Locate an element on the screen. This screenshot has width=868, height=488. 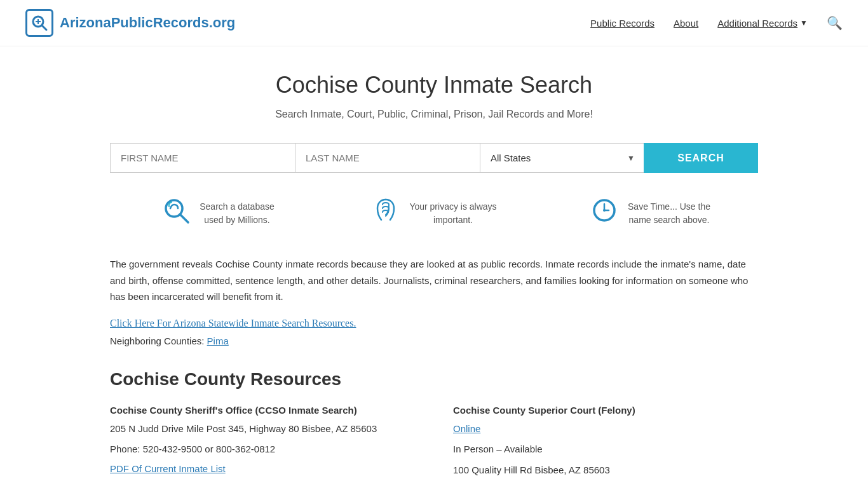
resource-left-pdf-link: PDF Of Current Inmate List is located at coordinates (168, 469).